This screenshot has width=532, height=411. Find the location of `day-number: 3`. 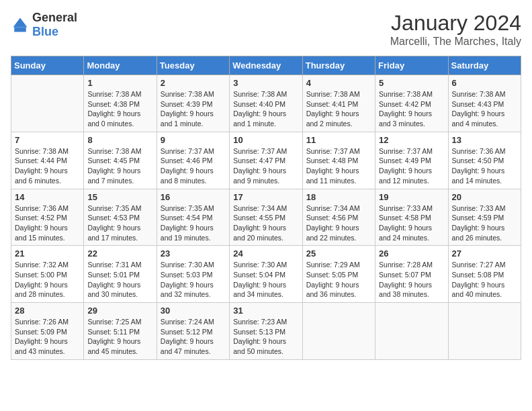

day-number: 3 is located at coordinates (266, 83).